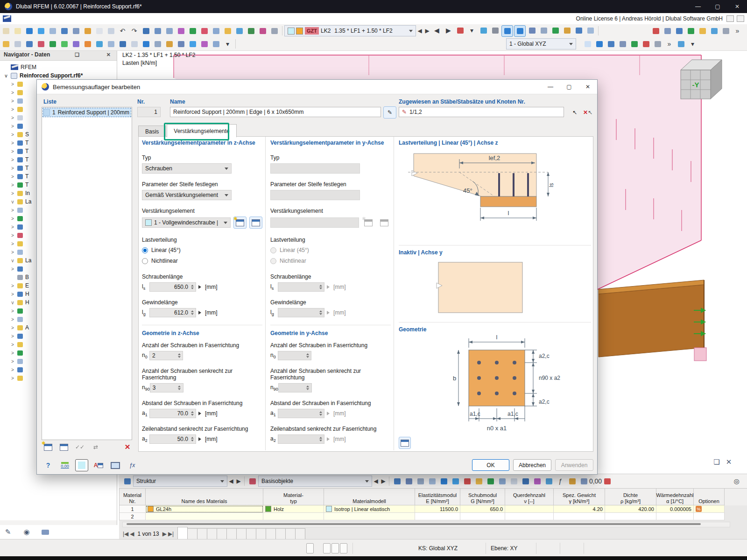 The image size is (747, 560). What do you see at coordinates (231, 481) in the screenshot?
I see `prev-table-button: ◀` at bounding box center [231, 481].